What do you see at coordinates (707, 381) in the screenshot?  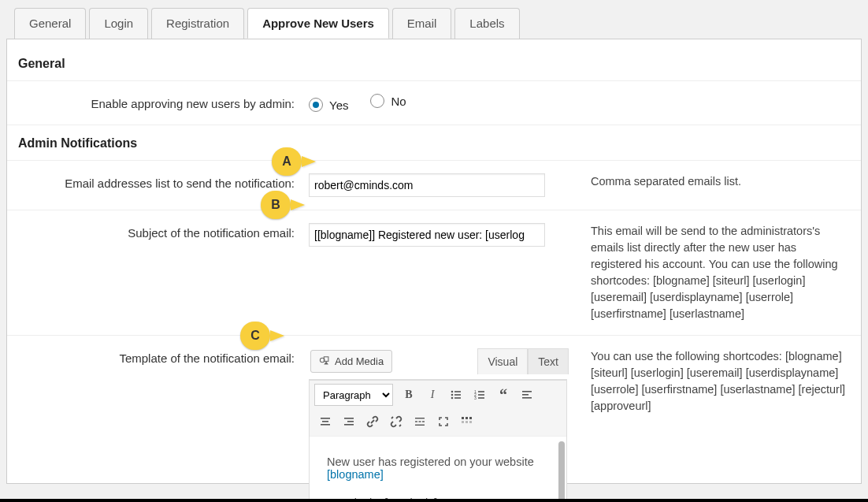 I see `template-help: You can use the following shortcodes: [b…` at bounding box center [707, 381].